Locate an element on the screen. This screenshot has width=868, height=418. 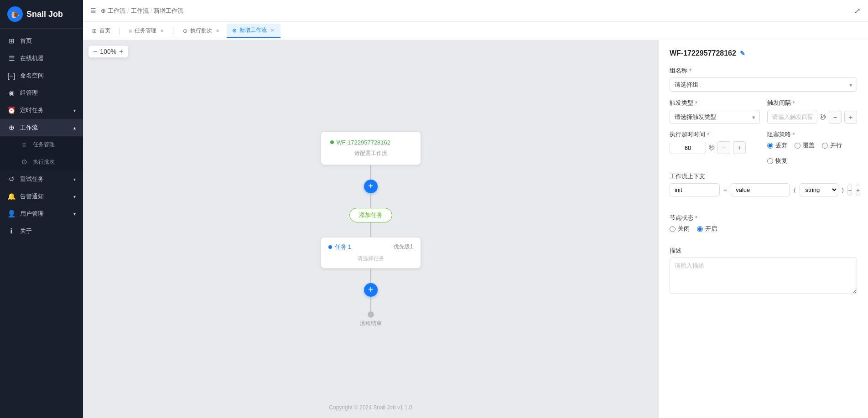
context-add-button: + is located at coordinates (858, 190).